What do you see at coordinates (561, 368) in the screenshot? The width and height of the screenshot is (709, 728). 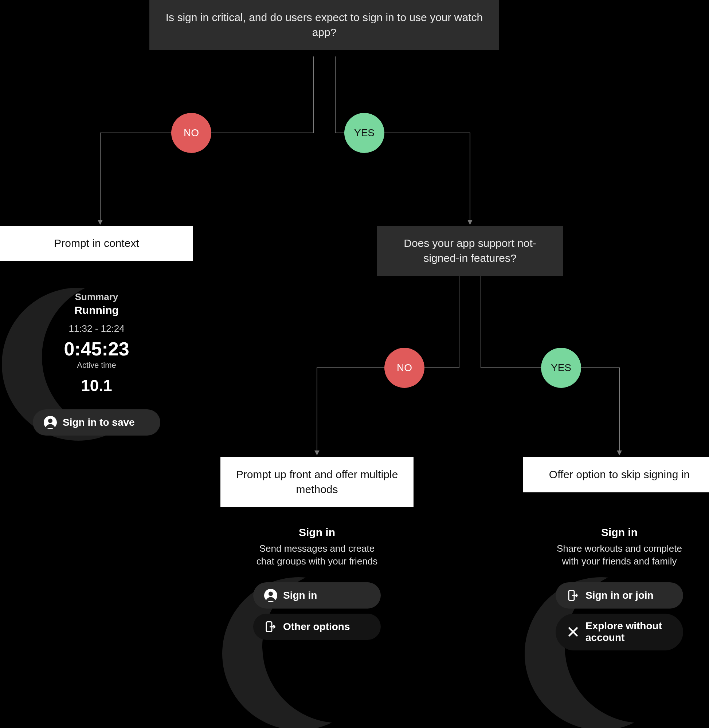 I see `branch-yes-2: YES` at bounding box center [561, 368].